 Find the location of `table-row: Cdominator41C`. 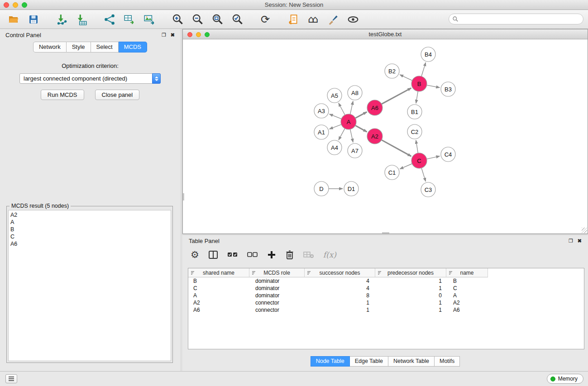

table-row: Cdominator41C is located at coordinates (386, 288).